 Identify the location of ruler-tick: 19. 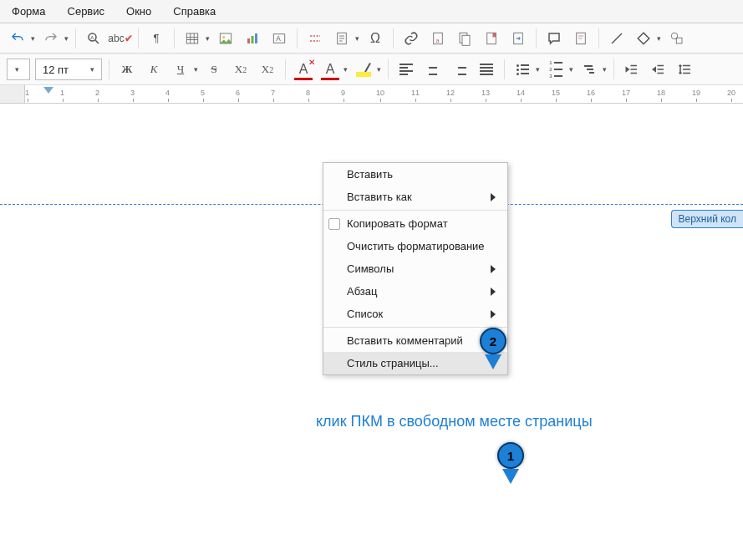
(696, 93).